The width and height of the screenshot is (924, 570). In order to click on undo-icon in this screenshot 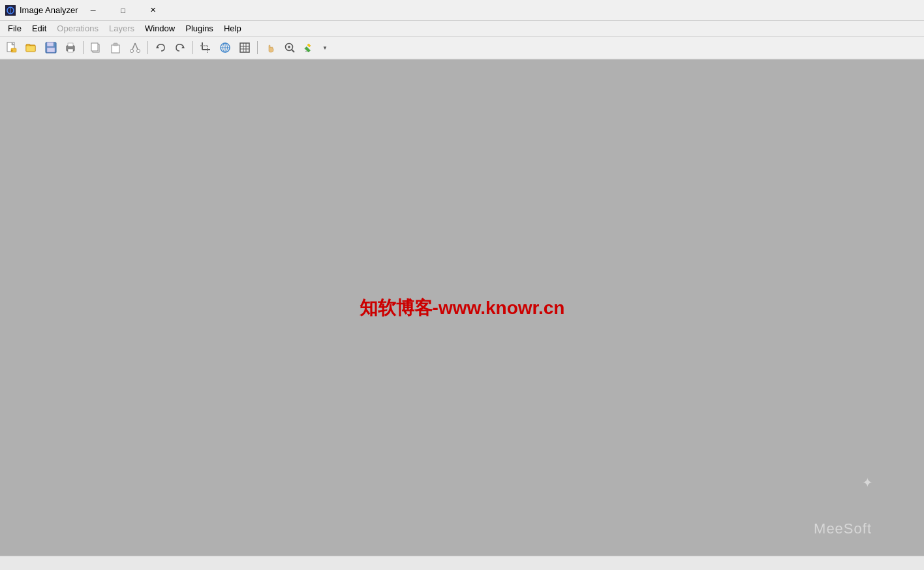, I will do `click(161, 48)`.